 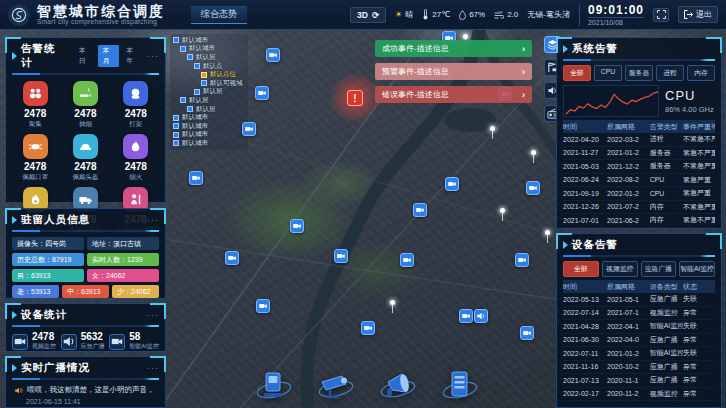 I want to click on table-row: 2021-05-032021-12-2服务器不紧急严重, so click(x=639, y=167).